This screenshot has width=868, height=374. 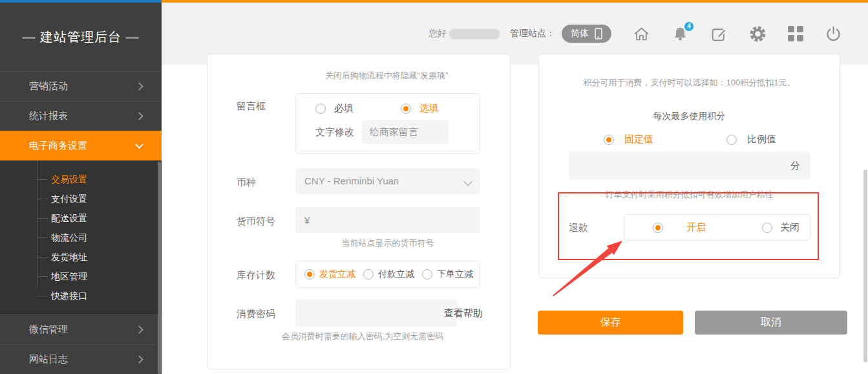 I want to click on settings-button, so click(x=757, y=34).